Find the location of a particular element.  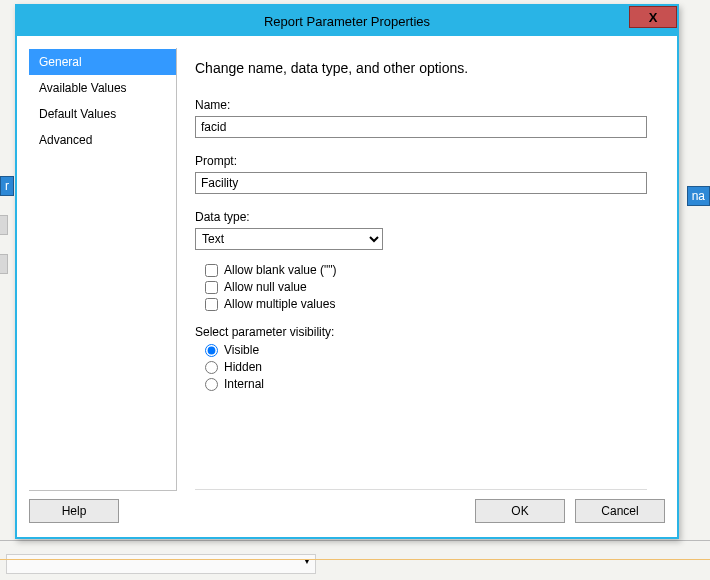

allow-null-checkbox: Allow null value is located at coordinates (421, 287).